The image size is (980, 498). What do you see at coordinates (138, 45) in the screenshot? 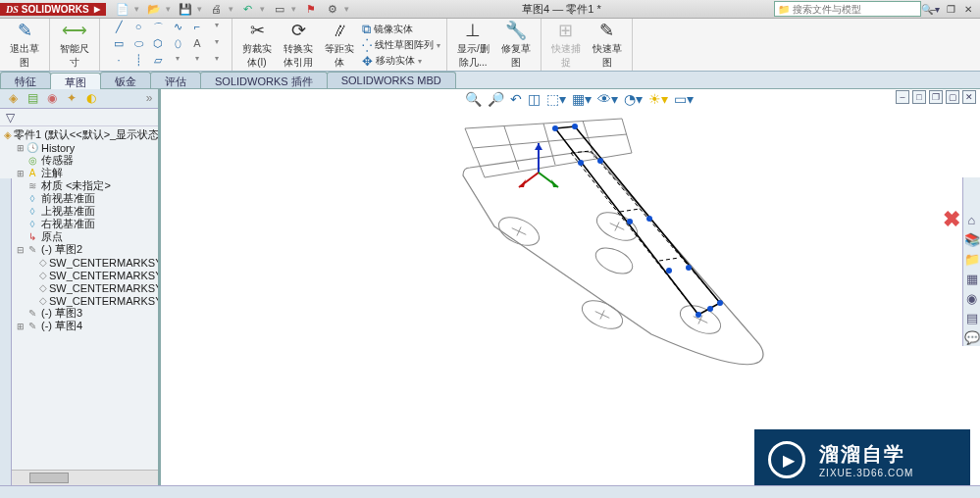
I see `slot-tool-icon: ⬭` at bounding box center [138, 45].